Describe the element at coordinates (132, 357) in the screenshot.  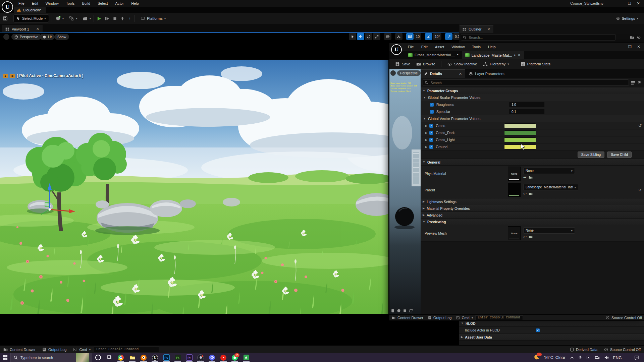
I see `taskbar-app-file-explorer` at that location.